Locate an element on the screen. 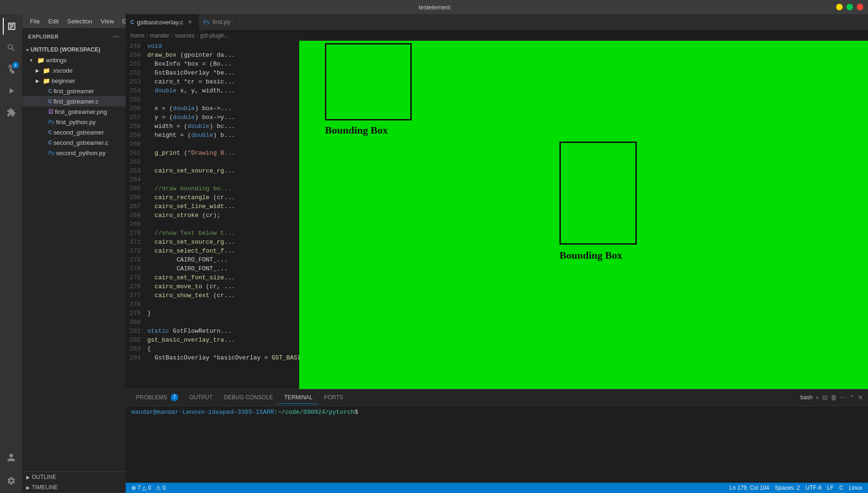  activity-icon-source-control: 3 is located at coordinates (11, 69).